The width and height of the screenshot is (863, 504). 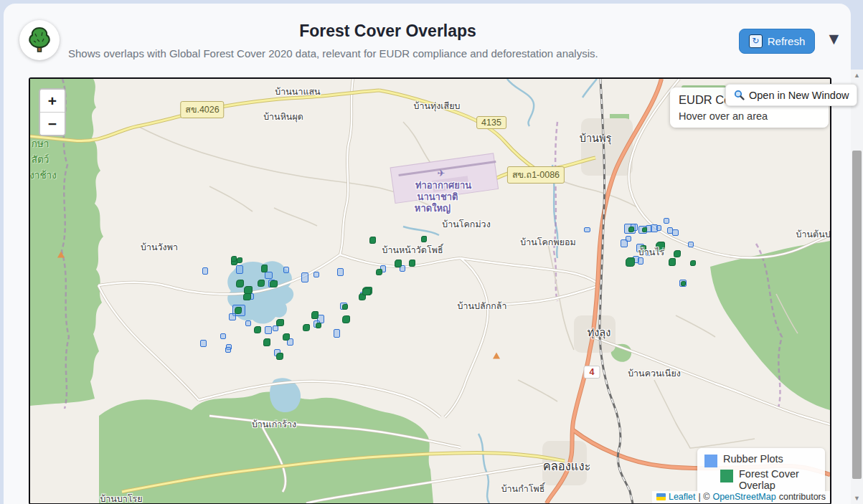 What do you see at coordinates (802, 497) in the screenshot?
I see `attribution-suffix: contributors` at bounding box center [802, 497].